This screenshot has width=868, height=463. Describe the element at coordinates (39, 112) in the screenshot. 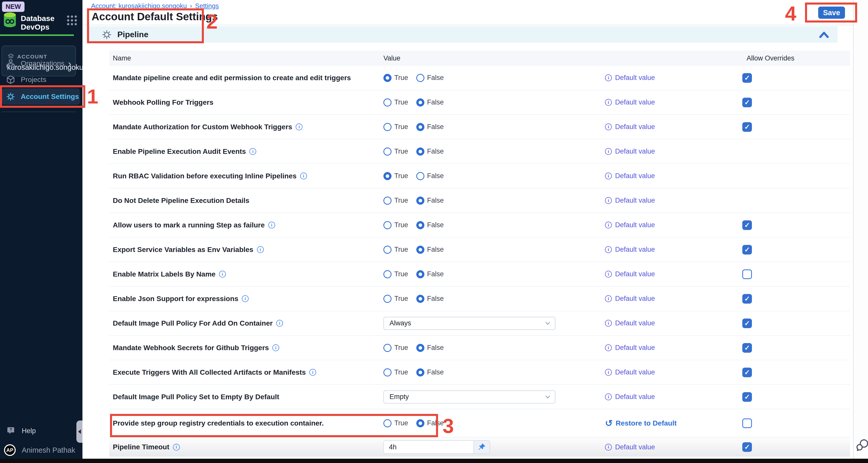

I see `sidebar-divider` at that location.